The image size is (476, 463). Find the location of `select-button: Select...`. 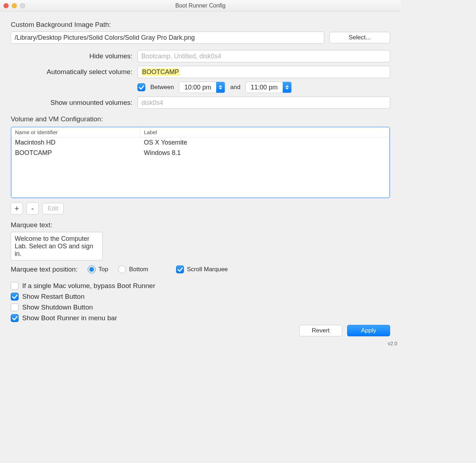

select-button: Select... is located at coordinates (360, 38).